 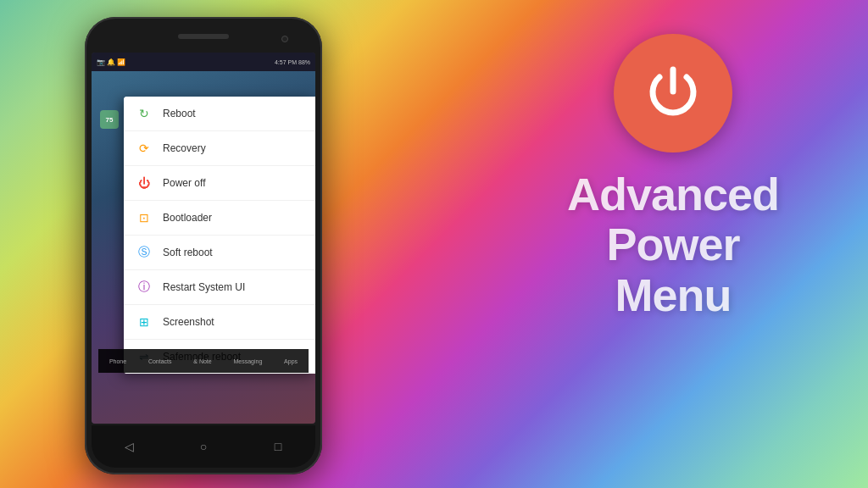 I want to click on menu-item-soft-reboot: Ⓢ Soft reboot, so click(x=220, y=252).